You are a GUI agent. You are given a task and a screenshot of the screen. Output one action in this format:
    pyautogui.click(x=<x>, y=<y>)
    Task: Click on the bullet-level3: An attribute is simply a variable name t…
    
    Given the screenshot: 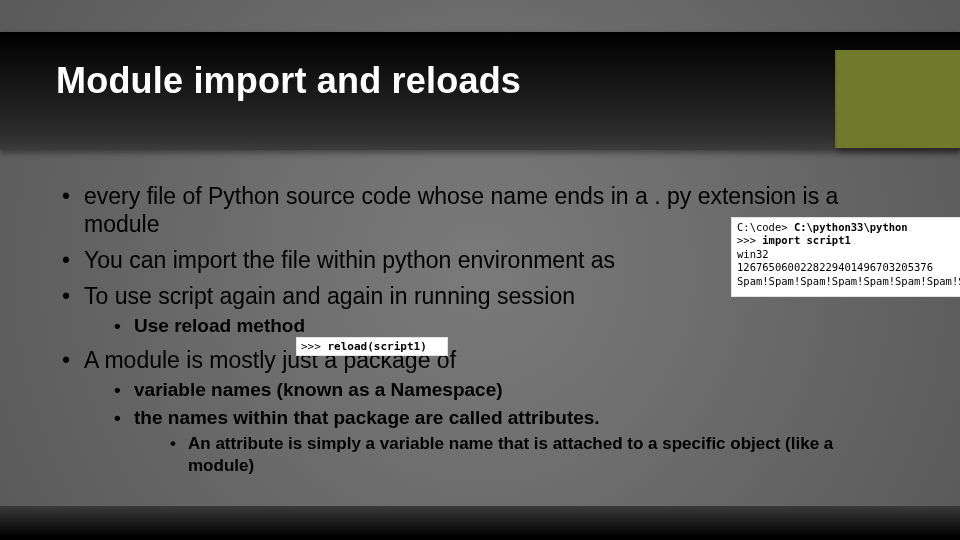 What is the action you would take?
    pyautogui.click(x=536, y=455)
    